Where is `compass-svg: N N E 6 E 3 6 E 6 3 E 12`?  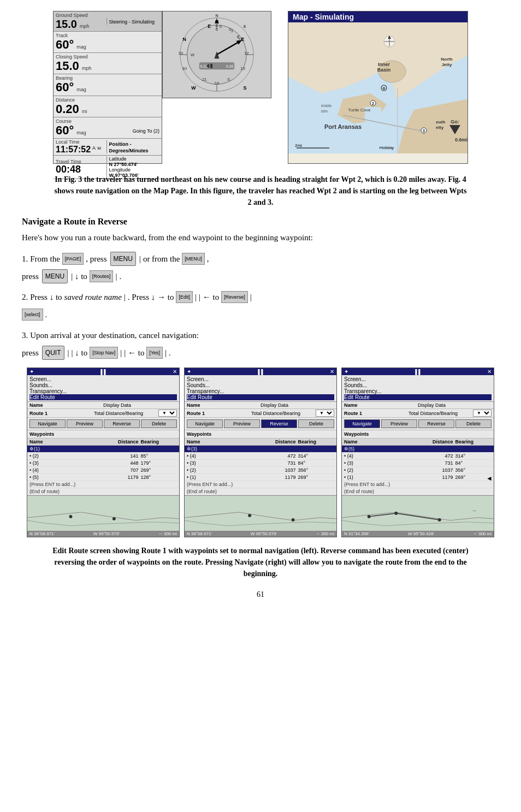
compass-svg: N N E 6 E 3 6 E 6 3 E 12 is located at coordinates (217, 55).